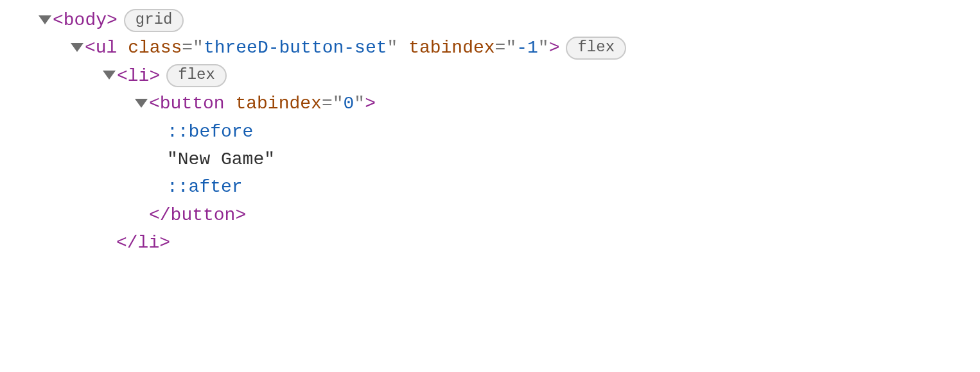  Describe the element at coordinates (210, 132) in the screenshot. I see `pseudo-before: ::before` at that location.